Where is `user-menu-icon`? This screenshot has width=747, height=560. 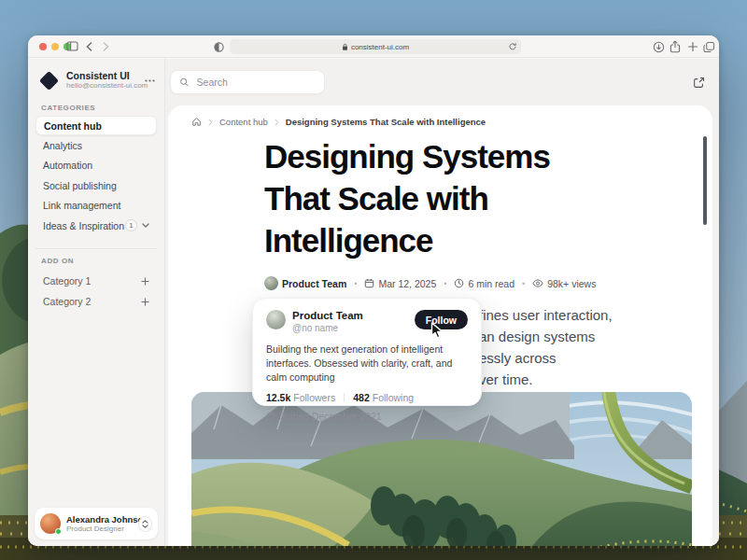 user-menu-icon is located at coordinates (146, 525).